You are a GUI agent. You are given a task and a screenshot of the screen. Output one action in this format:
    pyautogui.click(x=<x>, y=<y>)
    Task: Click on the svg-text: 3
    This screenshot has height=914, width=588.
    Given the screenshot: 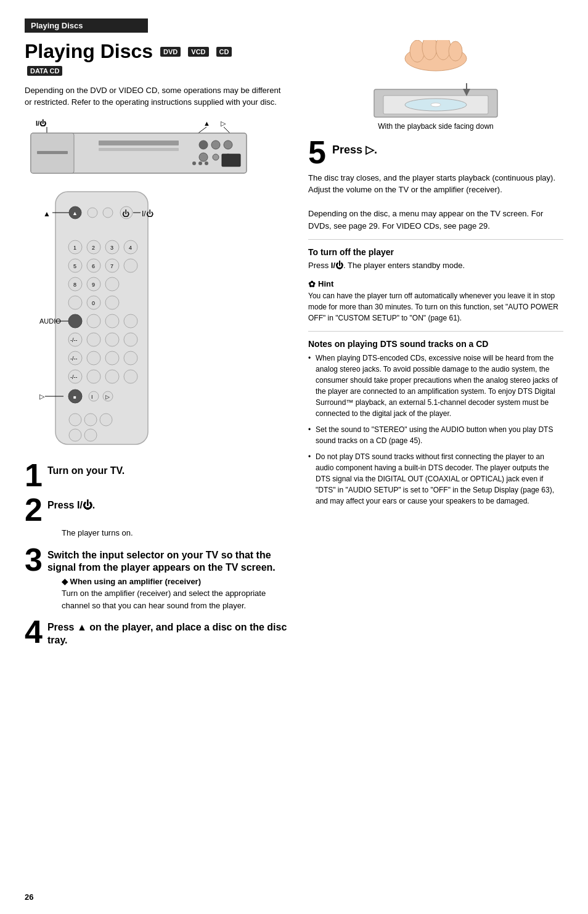 What is the action you would take?
    pyautogui.click(x=112, y=248)
    